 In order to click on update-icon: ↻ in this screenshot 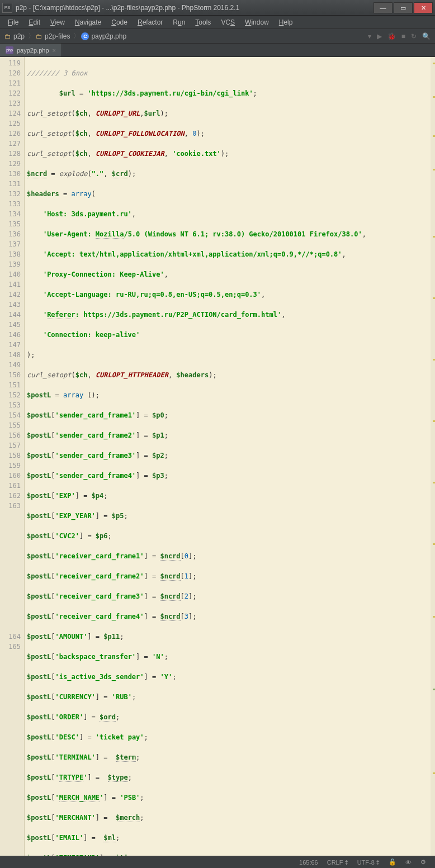, I will do `click(414, 36)`.